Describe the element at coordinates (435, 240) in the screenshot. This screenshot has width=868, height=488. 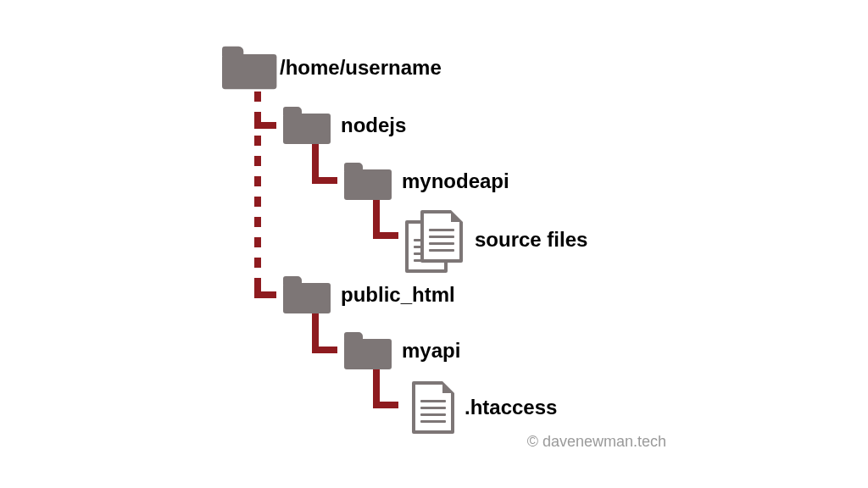
I see `files-icon` at that location.